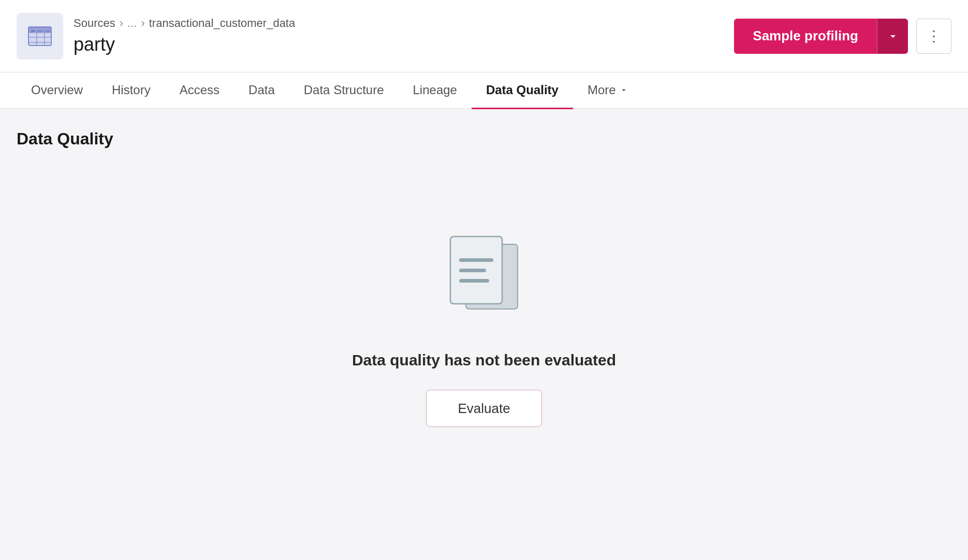 The height and width of the screenshot is (560, 968). What do you see at coordinates (843, 36) in the screenshot?
I see `header-right: Sample profiling ⋮` at bounding box center [843, 36].